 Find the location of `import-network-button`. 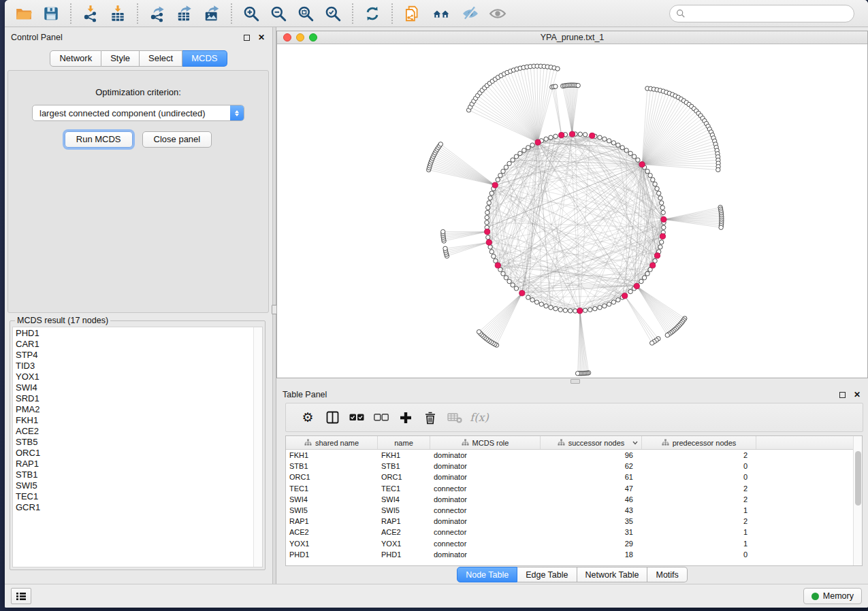

import-network-button is located at coordinates (91, 14).